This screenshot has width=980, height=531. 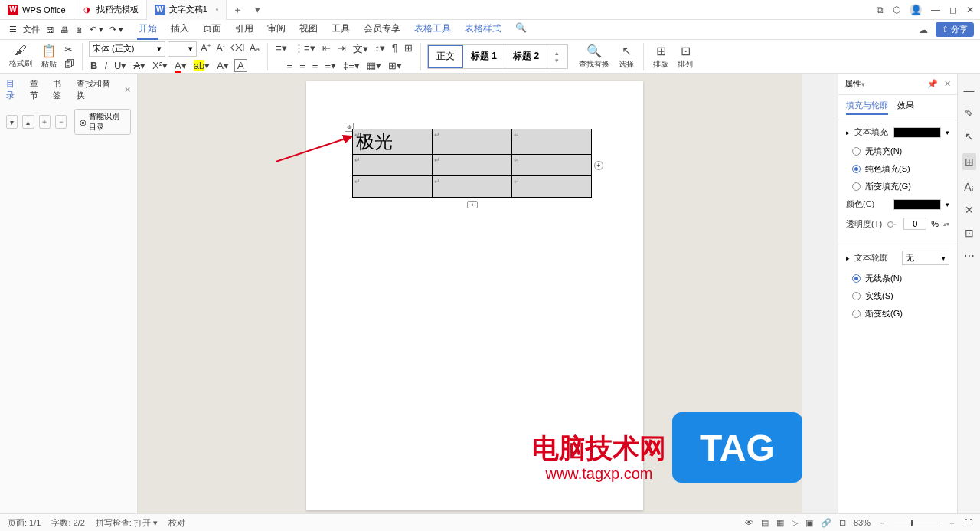 I want to click on charborder-icon: A, so click(x=240, y=66).